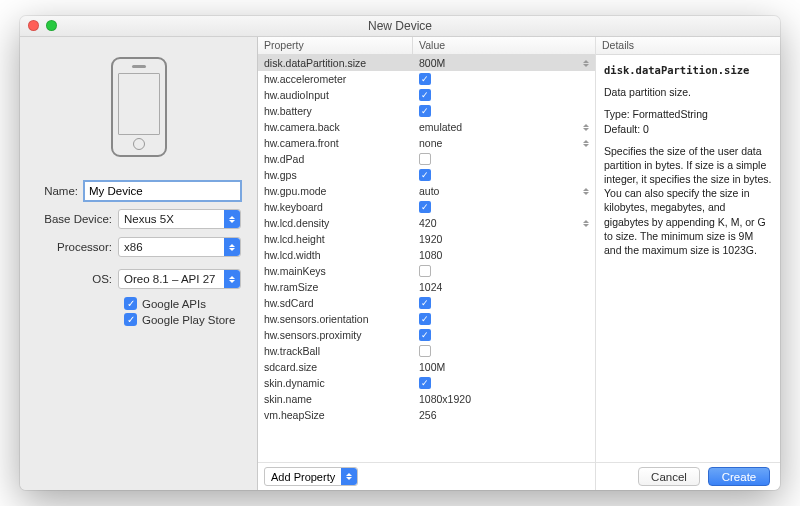 This screenshot has width=800, height=506. I want to click on table-row: hw.accelerometer, so click(426, 79).